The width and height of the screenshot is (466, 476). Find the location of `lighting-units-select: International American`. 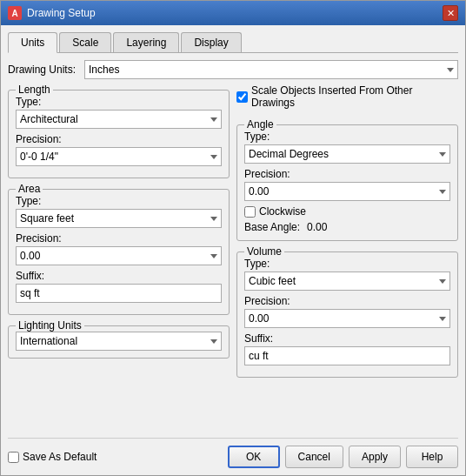

lighting-units-select: International American is located at coordinates (118, 341).